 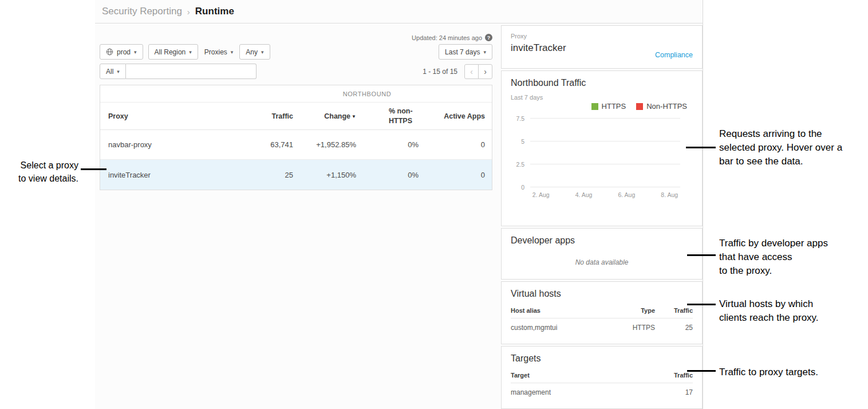 I want to click on prev-page-icon: ‹, so click(x=472, y=72).